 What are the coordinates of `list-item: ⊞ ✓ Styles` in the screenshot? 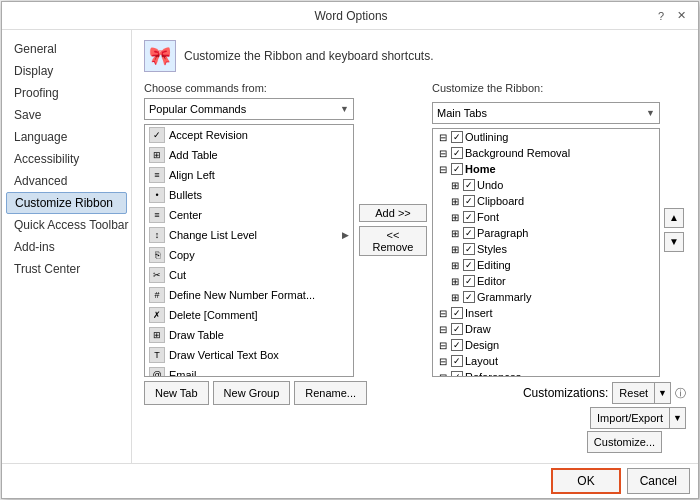 It's located at (546, 249).